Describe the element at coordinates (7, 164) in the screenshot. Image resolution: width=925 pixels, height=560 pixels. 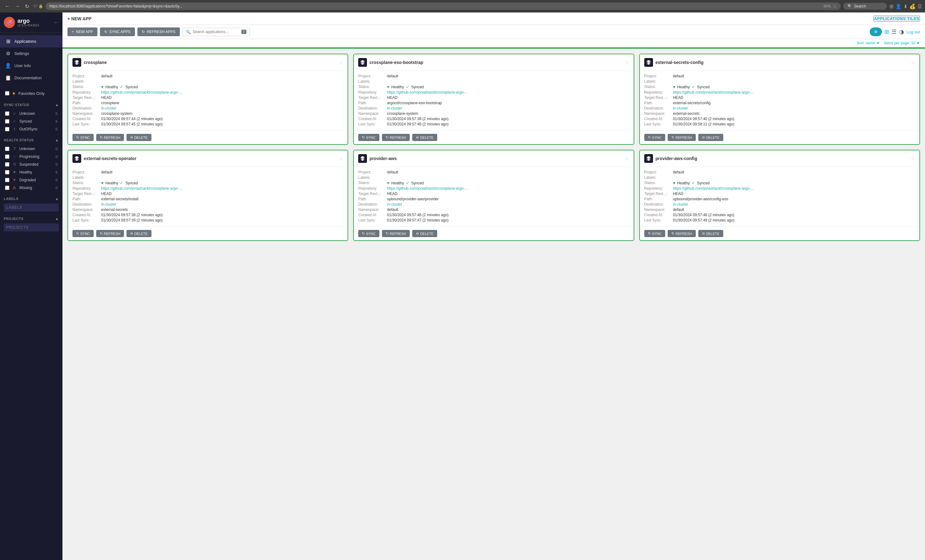
I see `suspended-checkbox` at that location.